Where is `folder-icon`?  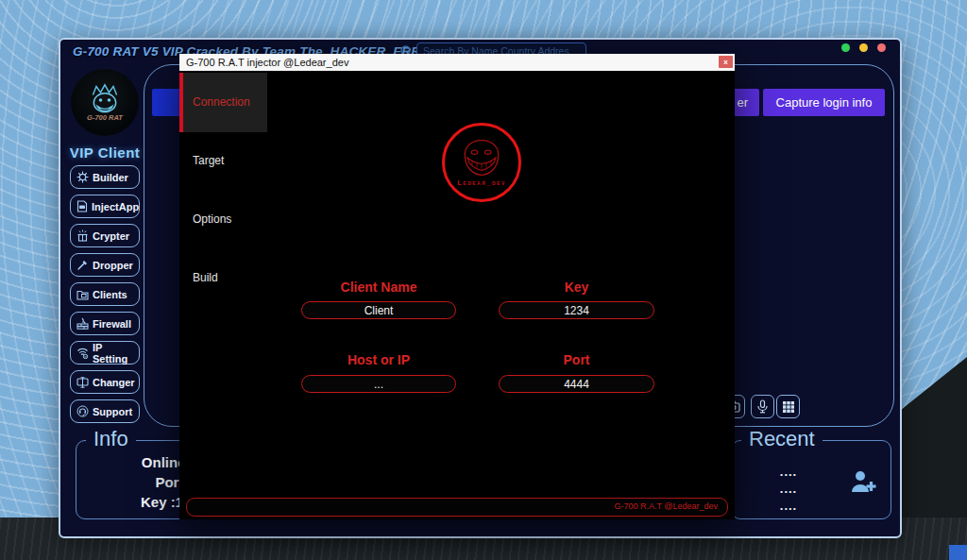
folder-icon is located at coordinates (83, 295).